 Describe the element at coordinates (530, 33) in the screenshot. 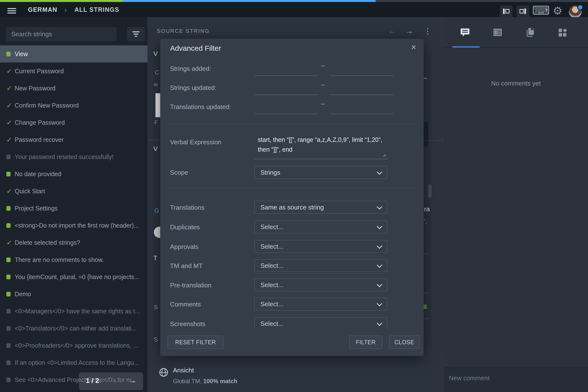

I see `book-bookmark-icon` at that location.